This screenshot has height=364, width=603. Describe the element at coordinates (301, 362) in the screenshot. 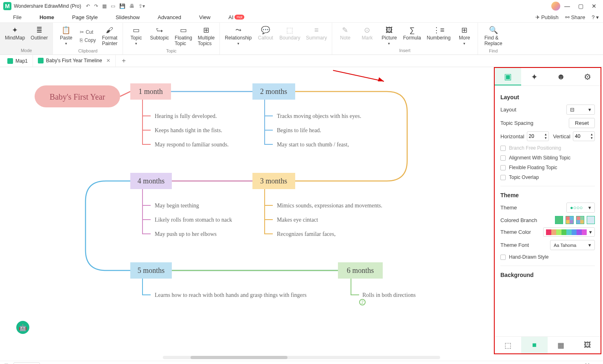

I see `status-bar: ☰ Page-1▾ ＋ Page-1 Count: 23 ▥ ▦ ⊞ − + 1…` at that location.